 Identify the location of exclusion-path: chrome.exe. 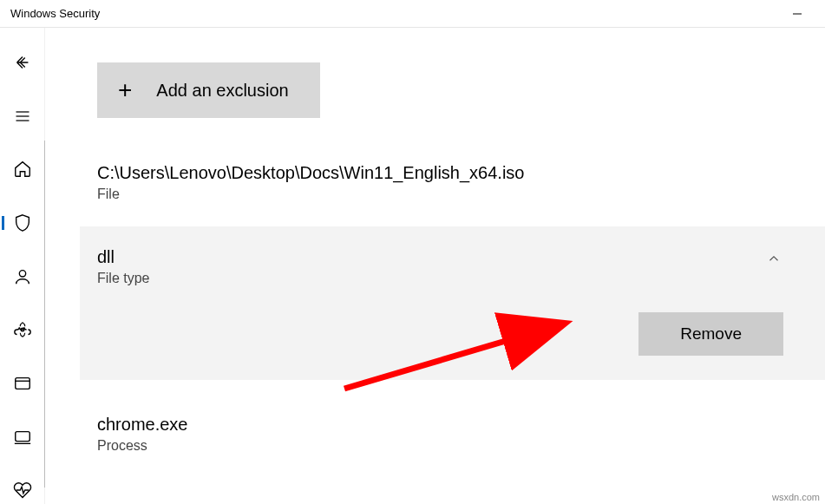
(435, 425).